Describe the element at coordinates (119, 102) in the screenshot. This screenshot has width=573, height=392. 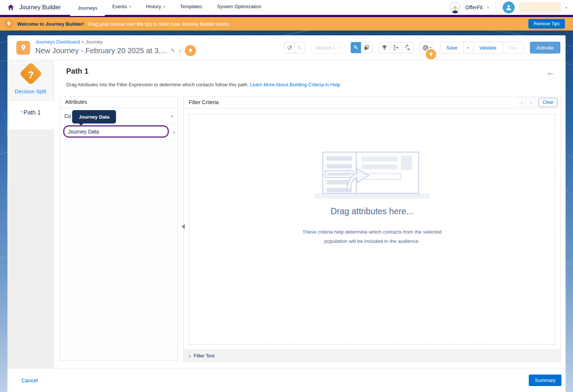
I see `attributes-header: Attributes` at that location.